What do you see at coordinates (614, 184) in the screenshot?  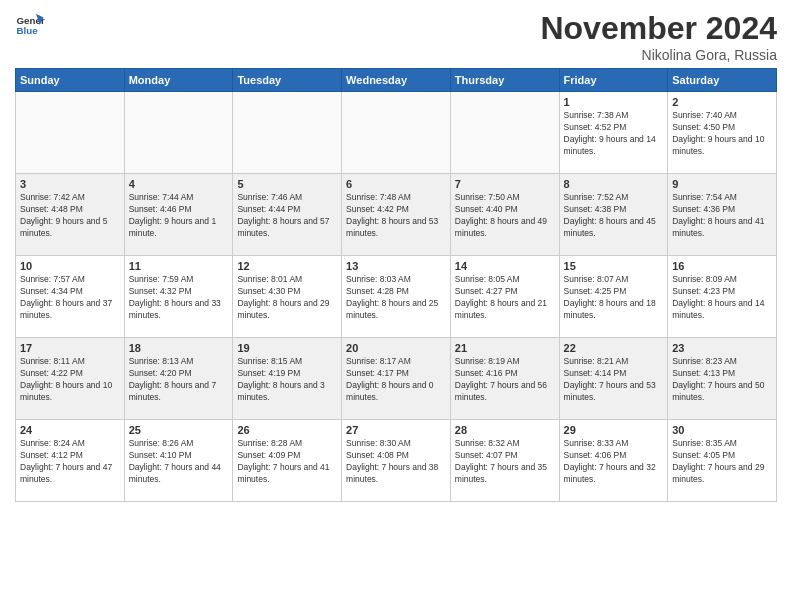 I see `day-number: 8` at bounding box center [614, 184].